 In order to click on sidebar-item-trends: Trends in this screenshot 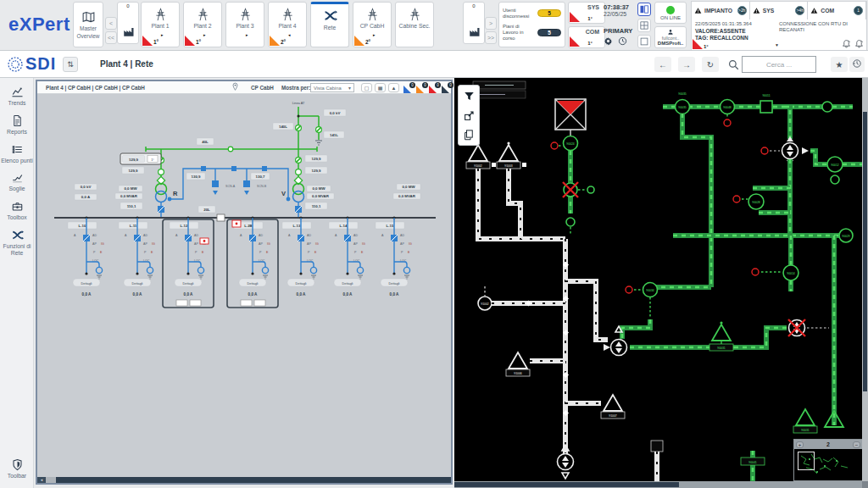, I will do `click(17, 97)`.